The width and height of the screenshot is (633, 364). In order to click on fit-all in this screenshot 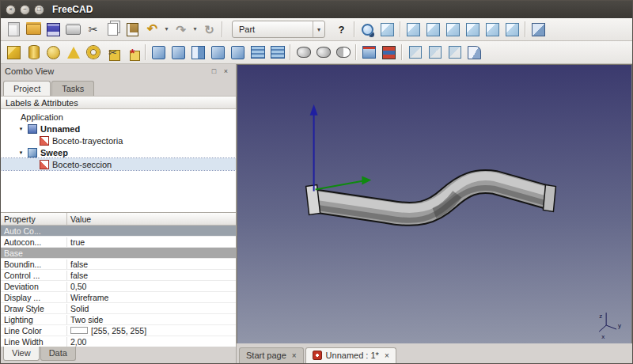, I will do `click(367, 30)`.